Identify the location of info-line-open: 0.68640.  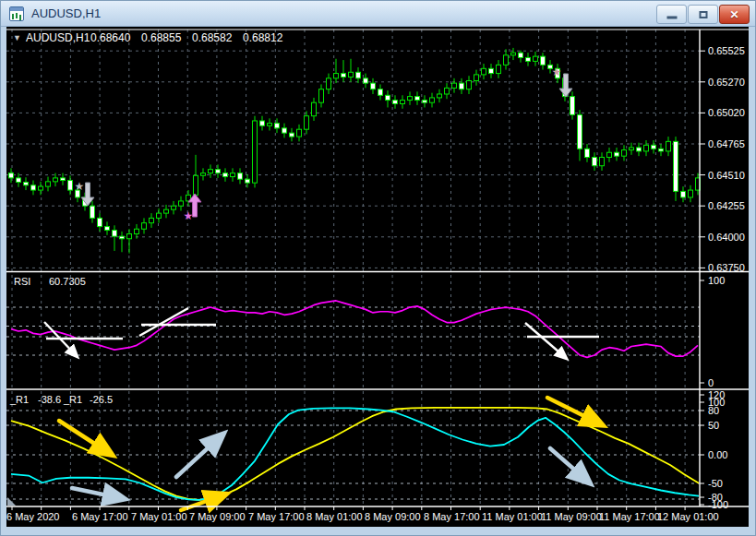
(111, 38).